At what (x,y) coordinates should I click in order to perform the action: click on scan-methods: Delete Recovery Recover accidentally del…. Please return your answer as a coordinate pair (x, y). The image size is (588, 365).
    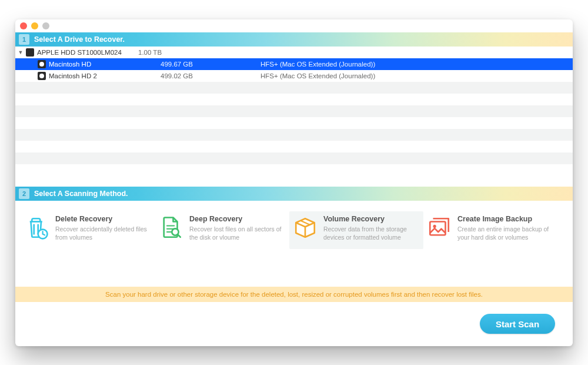
    Looking at the image, I should click on (294, 228).